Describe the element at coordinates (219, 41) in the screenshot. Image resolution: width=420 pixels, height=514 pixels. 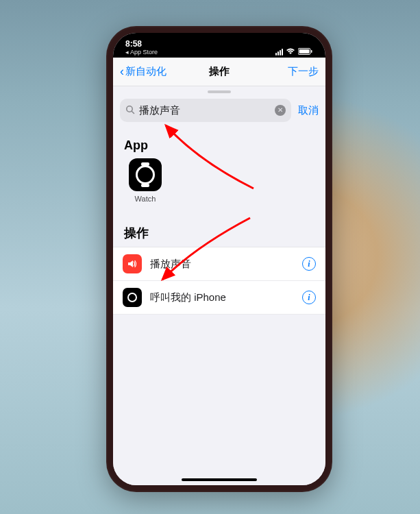
I see `notch` at that location.